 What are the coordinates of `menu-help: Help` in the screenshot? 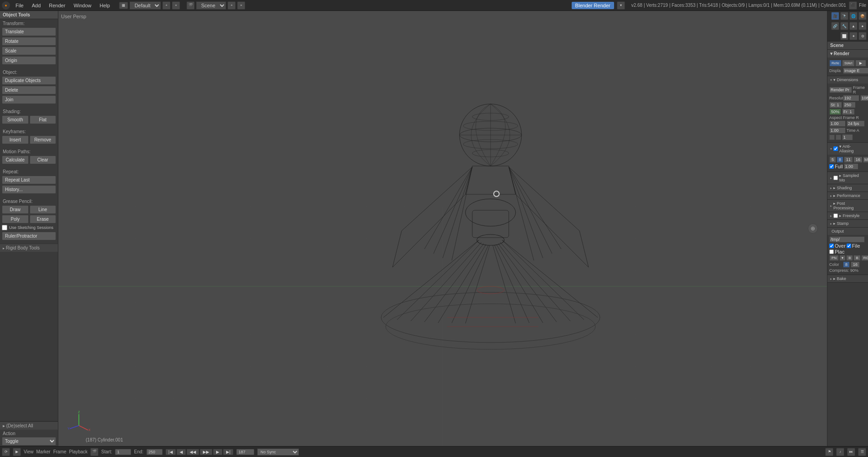 It's located at (105, 5).